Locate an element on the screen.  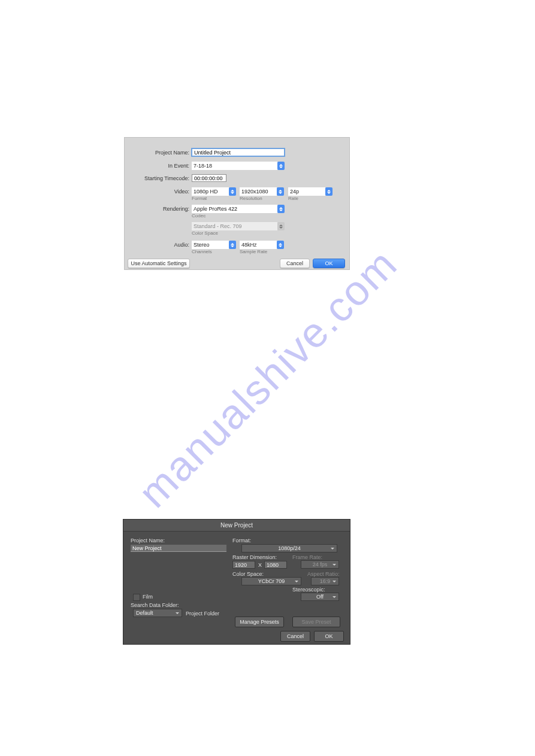
fcpx-new-project-dialog: Project Name: In Event: 7-18-18 Starting… is located at coordinates (237, 204).